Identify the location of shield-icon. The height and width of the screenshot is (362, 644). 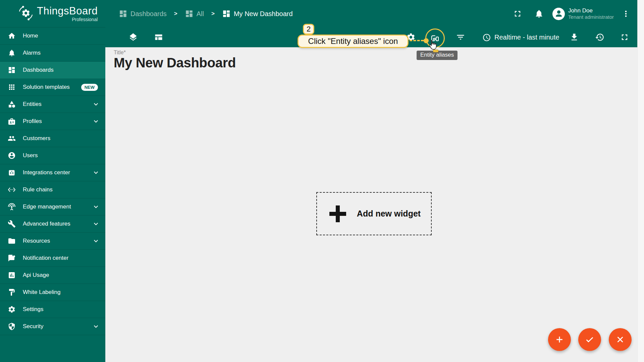
(12, 326).